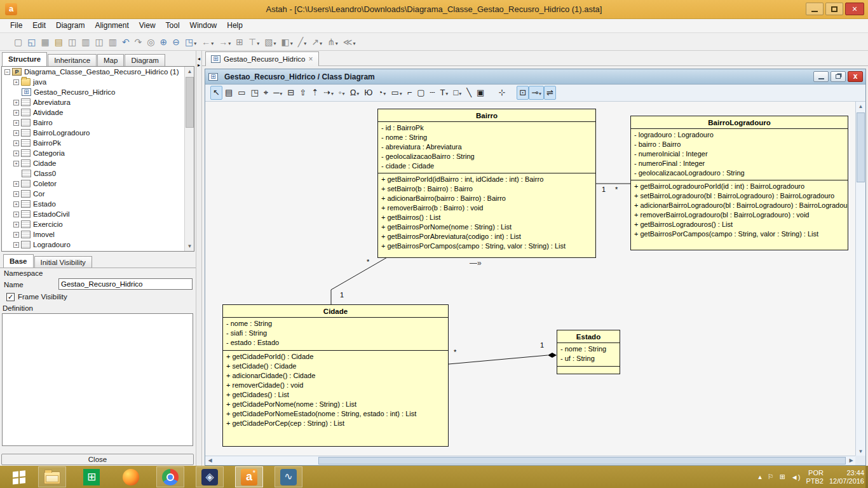  What do you see at coordinates (867, 477) in the screenshot?
I see `show-desktop-button` at bounding box center [867, 477].